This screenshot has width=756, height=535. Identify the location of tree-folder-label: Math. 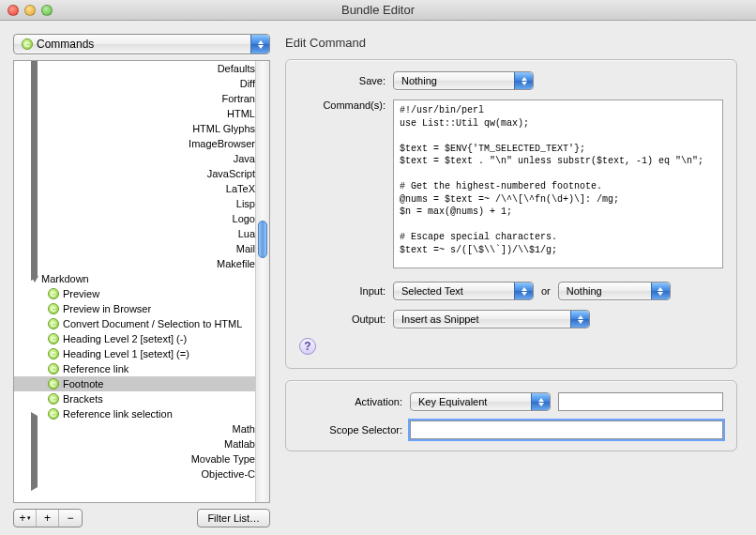
(244, 429).